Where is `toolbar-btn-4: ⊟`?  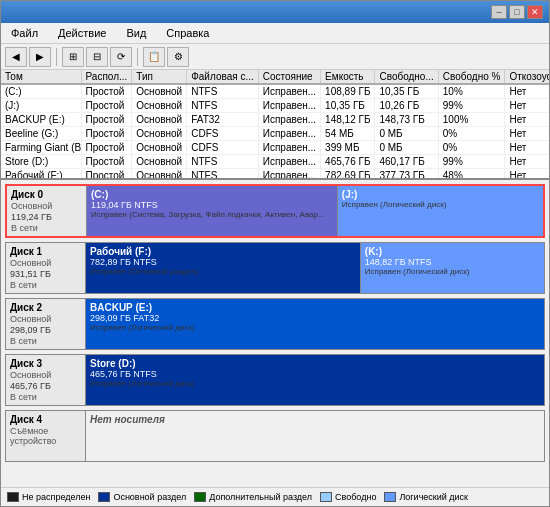
toolbar-btn-4: ⊟ is located at coordinates (97, 57).